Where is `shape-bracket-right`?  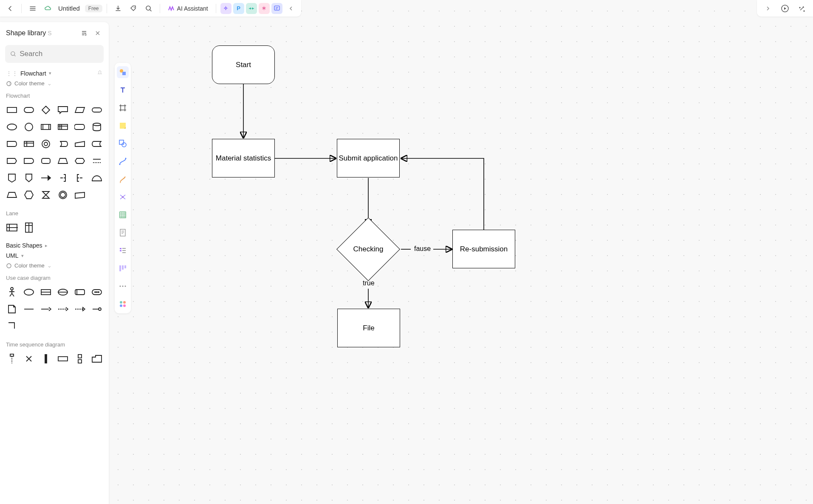 shape-bracket-right is located at coordinates (63, 178).